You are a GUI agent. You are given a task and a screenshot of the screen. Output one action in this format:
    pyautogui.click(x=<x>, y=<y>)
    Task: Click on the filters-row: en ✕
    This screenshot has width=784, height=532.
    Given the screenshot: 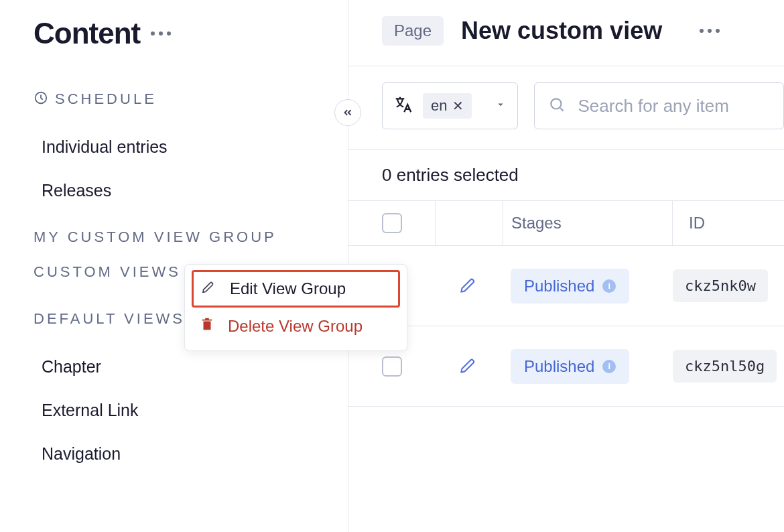 What is the action you would take?
    pyautogui.click(x=566, y=108)
    